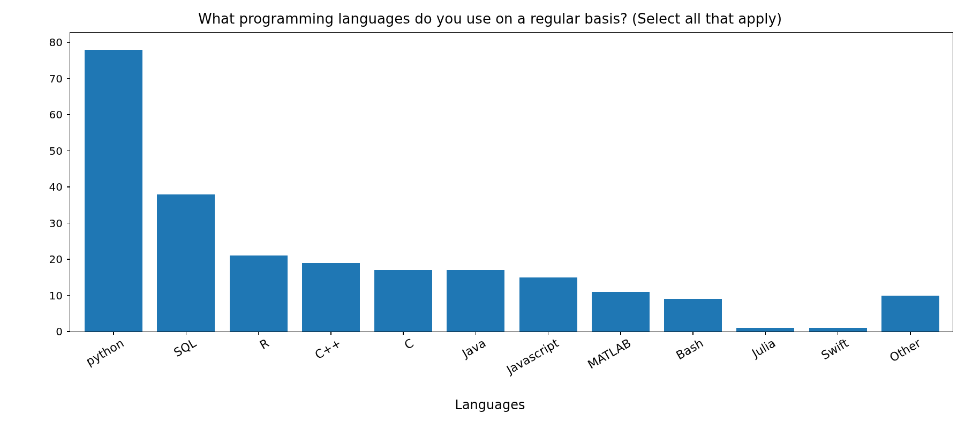 This screenshot has height=421, width=980. I want to click on x-tick-label: MATLAB, so click(591, 361).